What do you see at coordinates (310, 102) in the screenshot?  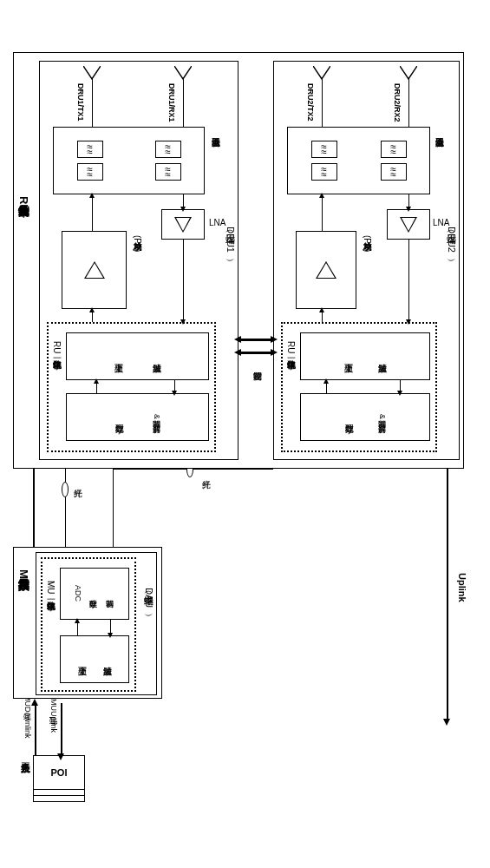 I see `dru2-tx-label: DRU2/TX2` at bounding box center [310, 102].